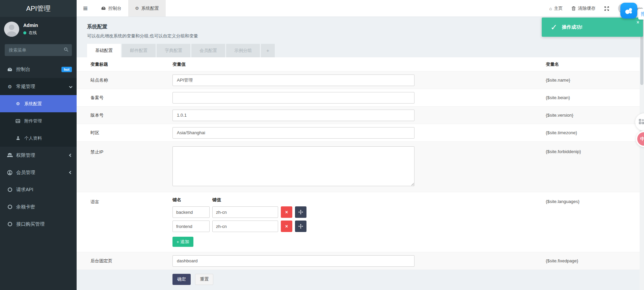 This screenshot has width=644, height=290. Describe the element at coordinates (607, 9) in the screenshot. I see `fullscreen-button` at that location.